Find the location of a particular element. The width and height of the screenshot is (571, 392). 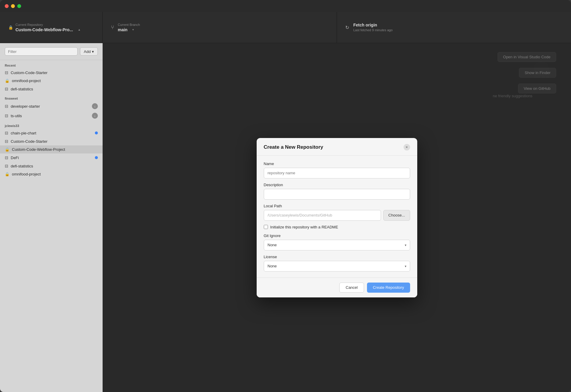

section-title-finsweet: finsweet is located at coordinates (51, 97).